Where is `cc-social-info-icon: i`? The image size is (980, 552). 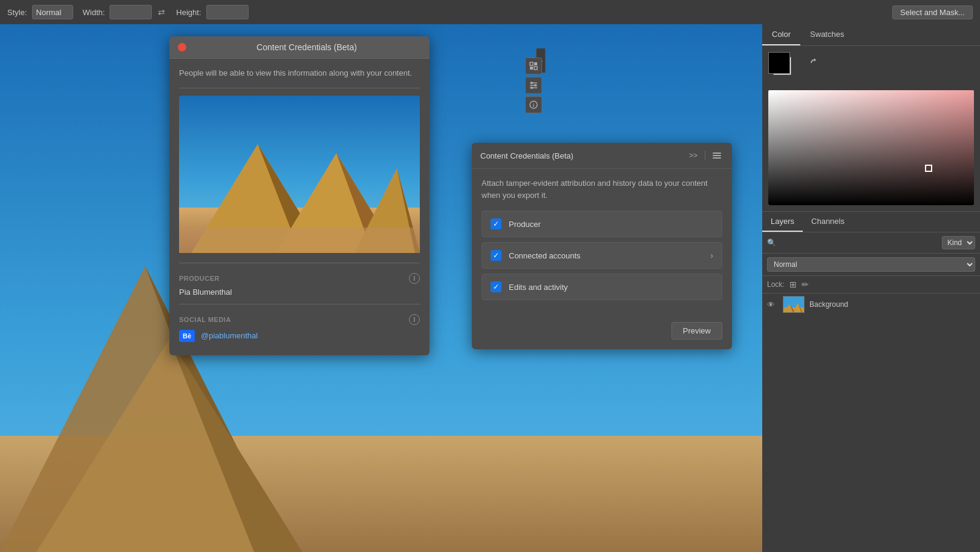 cc-social-info-icon: i is located at coordinates (414, 320).